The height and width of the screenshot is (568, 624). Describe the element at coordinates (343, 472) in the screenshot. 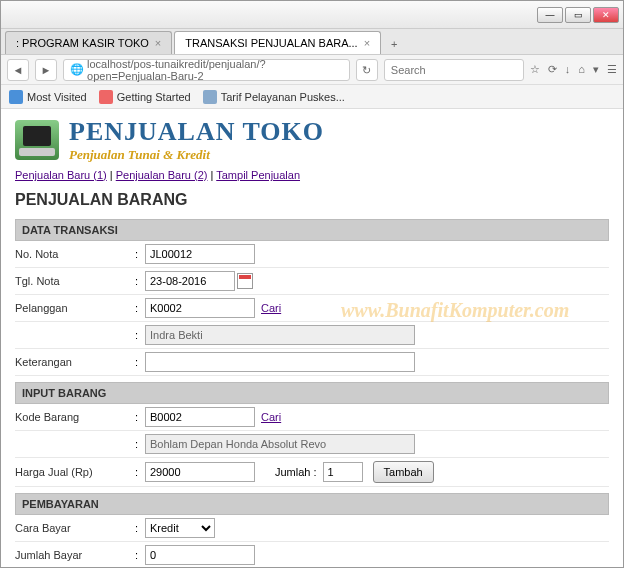

I see `jumlah-input` at that location.